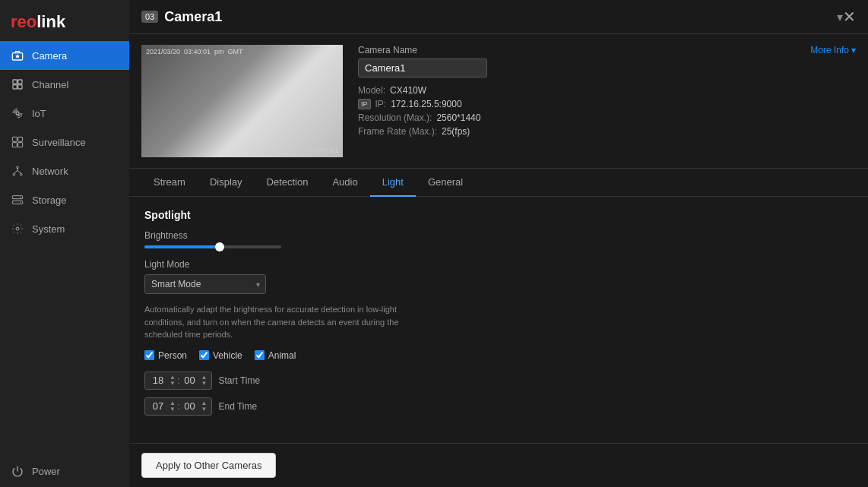 The height and width of the screenshot is (487, 868). I want to click on checkbox-vehicle: Vehicle, so click(220, 356).